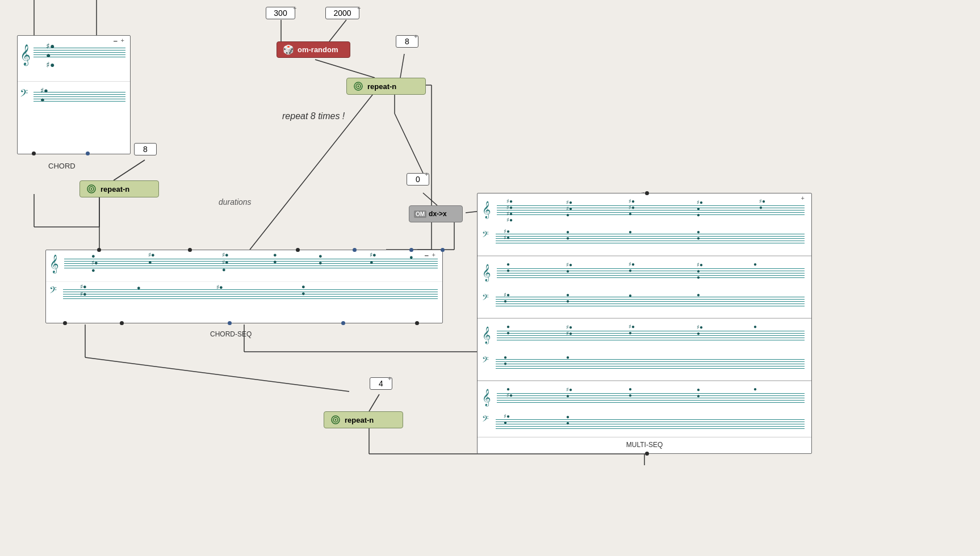 Image resolution: width=980 pixels, height=556 pixels. Describe the element at coordinates (486, 398) in the screenshot. I see `ms4-treble: 𝄞` at that location.